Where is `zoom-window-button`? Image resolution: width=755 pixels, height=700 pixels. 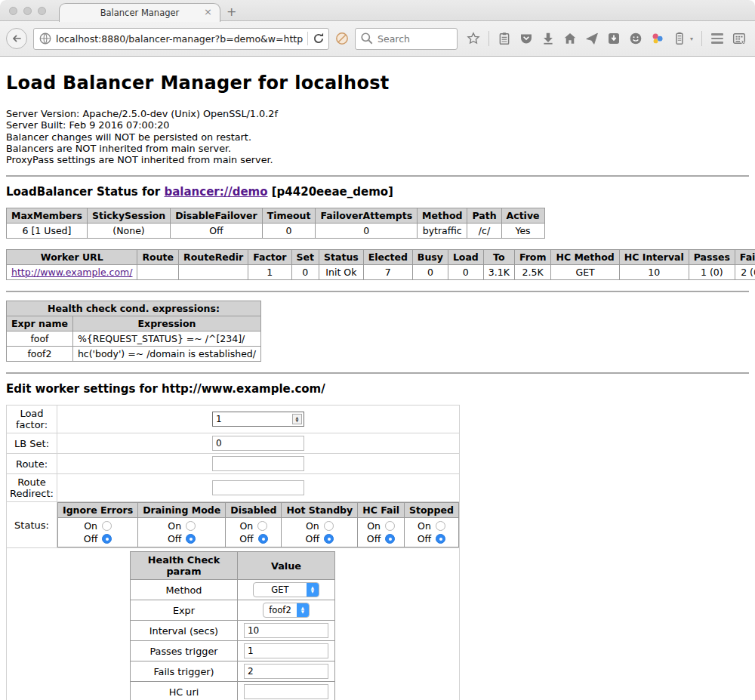
zoom-window-button is located at coordinates (42, 11).